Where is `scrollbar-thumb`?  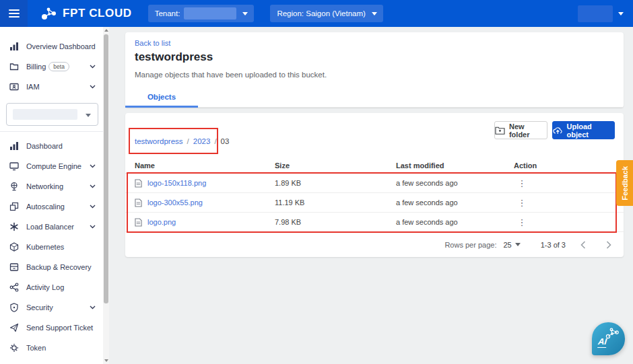
scrollbar-thumb is located at coordinates (106, 169).